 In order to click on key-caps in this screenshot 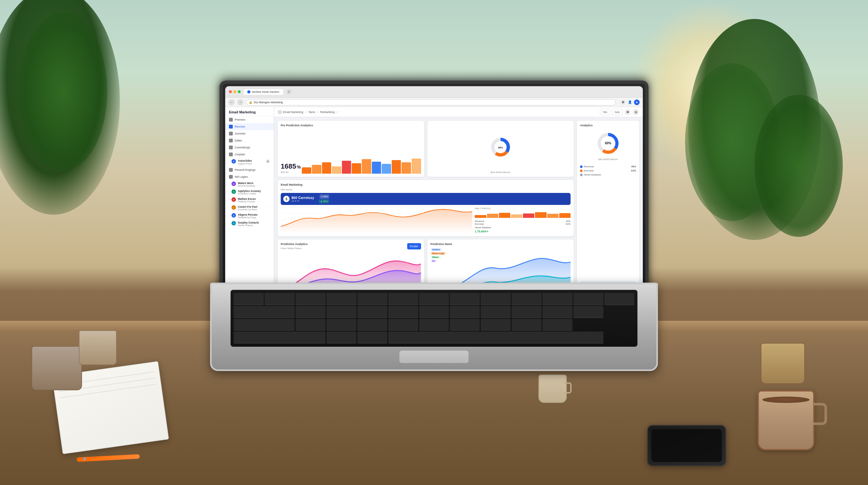, I will do `click(264, 325)`.